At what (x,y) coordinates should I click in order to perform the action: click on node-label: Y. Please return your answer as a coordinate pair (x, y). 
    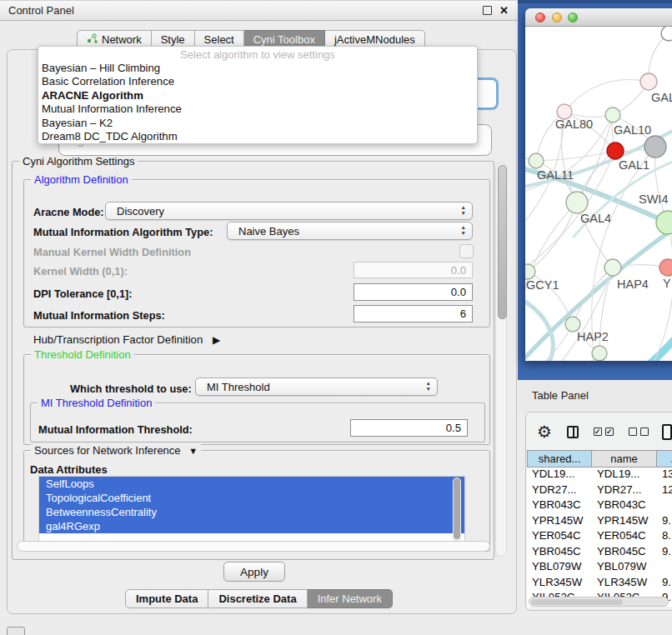
    Looking at the image, I should click on (667, 283).